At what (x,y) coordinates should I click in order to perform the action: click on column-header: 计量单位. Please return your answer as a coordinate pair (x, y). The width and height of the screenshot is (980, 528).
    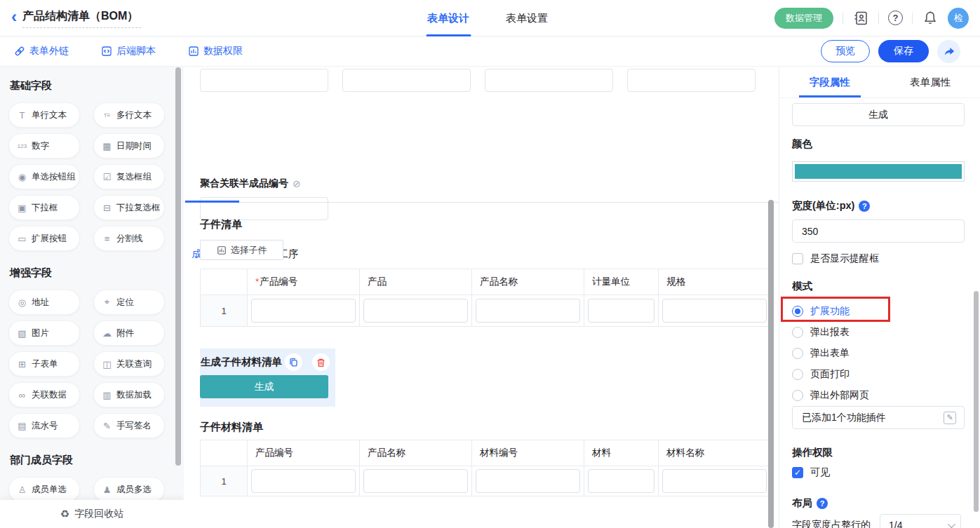
    Looking at the image, I should click on (622, 282).